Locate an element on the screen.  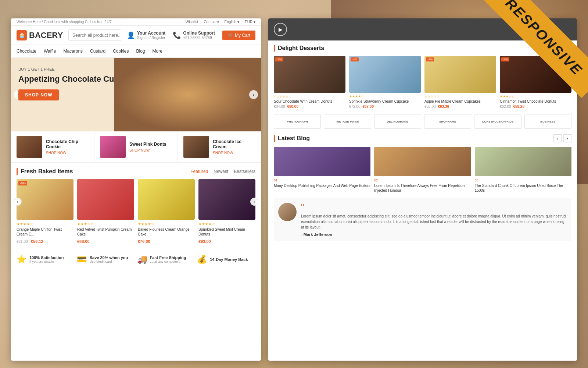
feature-satisfaction: ⭐ 100% Satisfaction If you are unable is located at coordinates (46, 259).